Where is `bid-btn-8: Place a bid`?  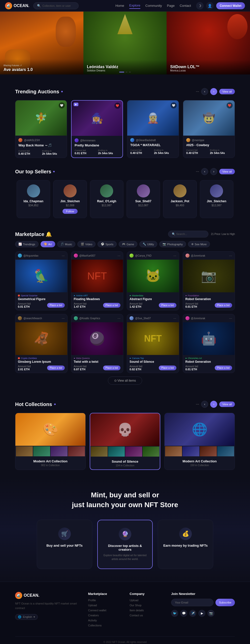
bid-btn-8: Place a bid is located at coordinates (223, 368).